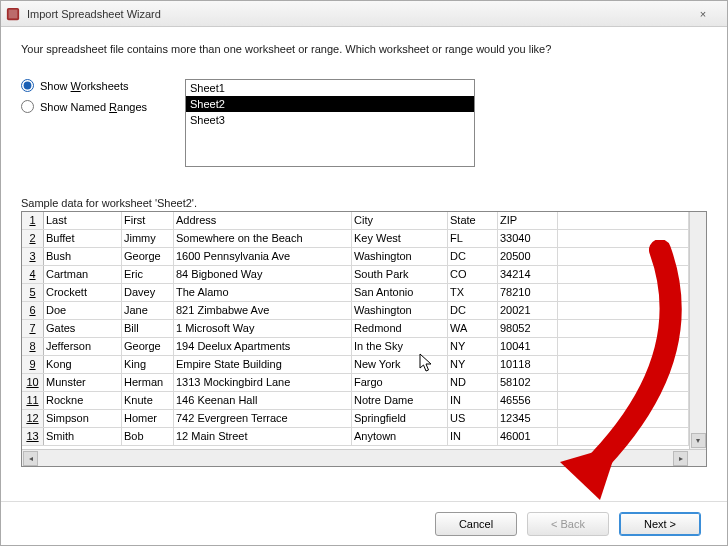 The height and width of the screenshot is (546, 728). I want to click on show-worksheets-radio: Show Worksheets, so click(91, 86).